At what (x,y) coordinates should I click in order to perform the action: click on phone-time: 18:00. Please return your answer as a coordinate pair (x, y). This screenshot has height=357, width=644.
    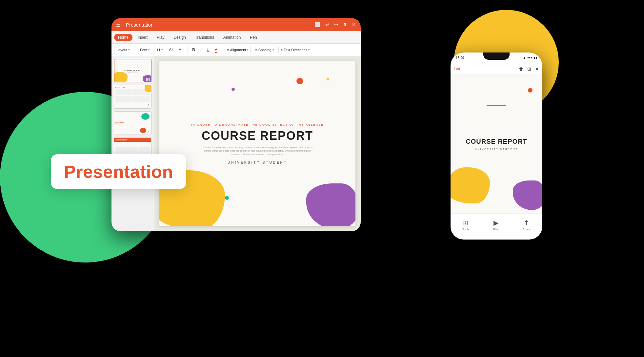
    Looking at the image, I should click on (460, 58).